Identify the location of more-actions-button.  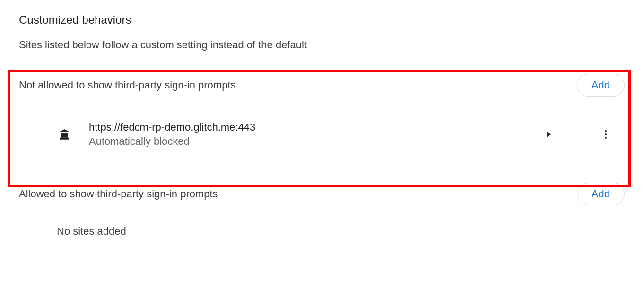
(606, 134).